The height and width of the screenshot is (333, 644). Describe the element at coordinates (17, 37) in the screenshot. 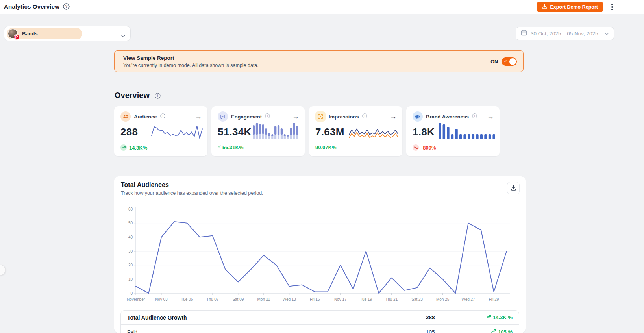

I see `pinterest-badge-icon: P` at that location.